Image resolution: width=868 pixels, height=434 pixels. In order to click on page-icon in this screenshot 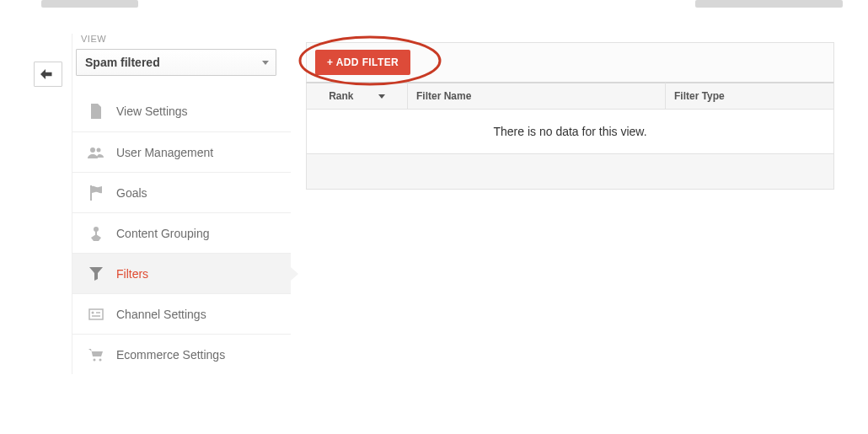, I will do `click(96, 111)`.